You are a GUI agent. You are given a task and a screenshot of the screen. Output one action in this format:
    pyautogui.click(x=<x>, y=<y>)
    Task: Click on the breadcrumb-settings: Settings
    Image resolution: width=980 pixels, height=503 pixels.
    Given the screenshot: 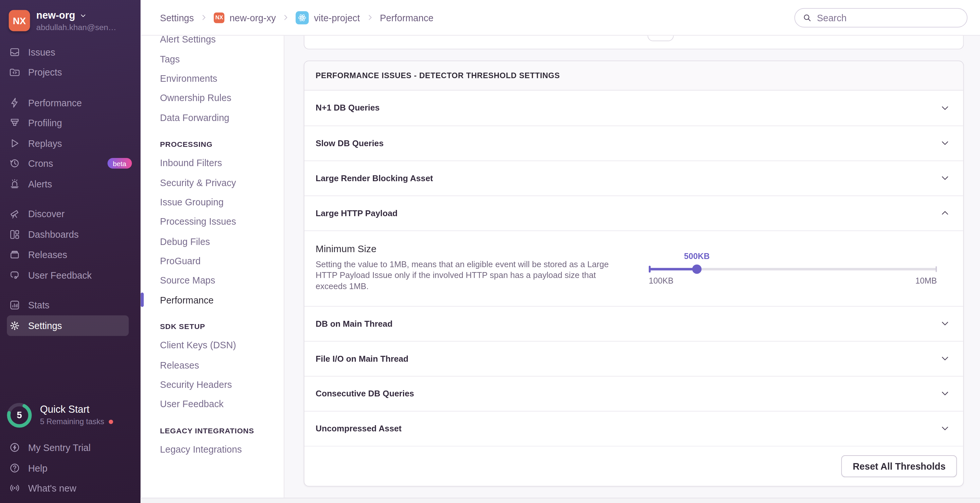 What is the action you would take?
    pyautogui.click(x=177, y=17)
    